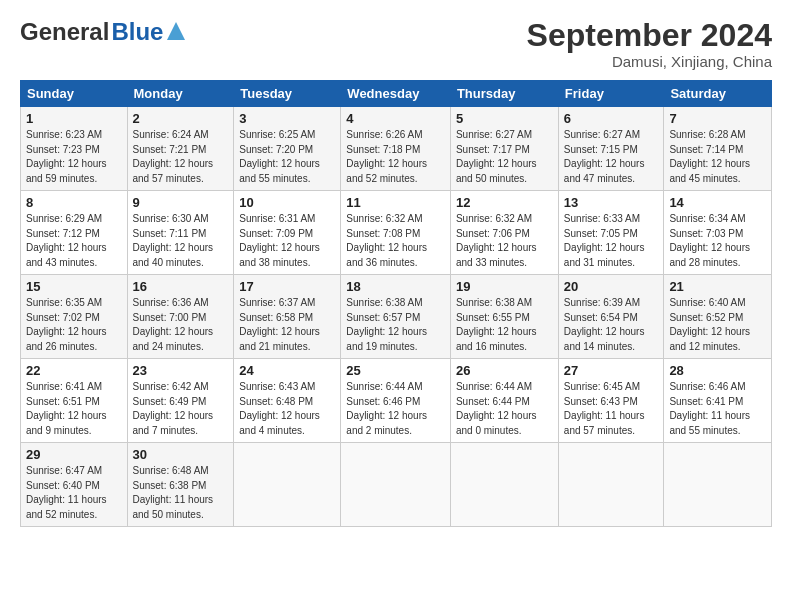 This screenshot has width=792, height=612. Describe the element at coordinates (74, 317) in the screenshot. I see `calendar-cell: 15Sunrise: 6:35 AMSunset: 7:02 PMDayligh…` at that location.